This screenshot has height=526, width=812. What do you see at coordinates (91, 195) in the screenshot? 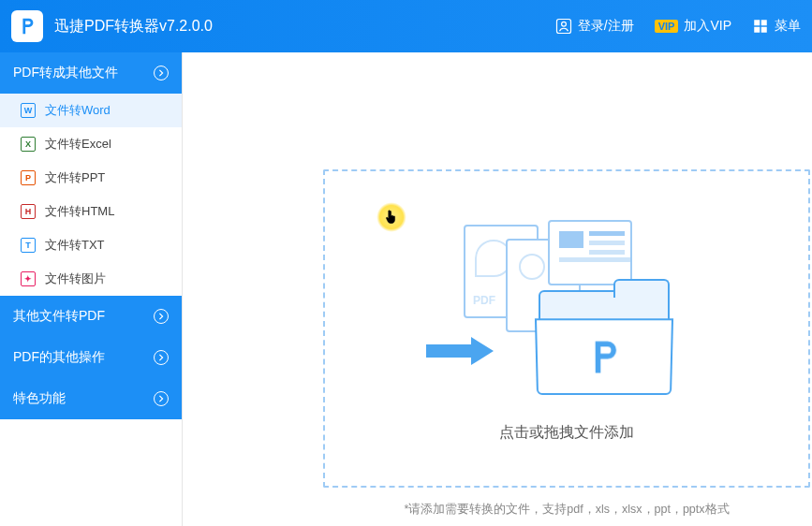
I see `subitems-pdf-to-other: W 文件转Word X 文件转Excel P 文件转PPT H 文件转HTML …` at bounding box center [91, 195].